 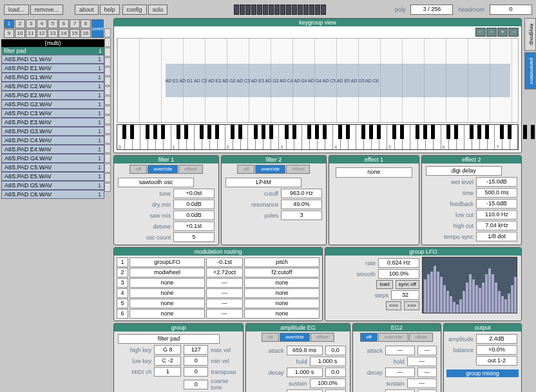 I want to click on eg2-off: off, so click(x=368, y=337).